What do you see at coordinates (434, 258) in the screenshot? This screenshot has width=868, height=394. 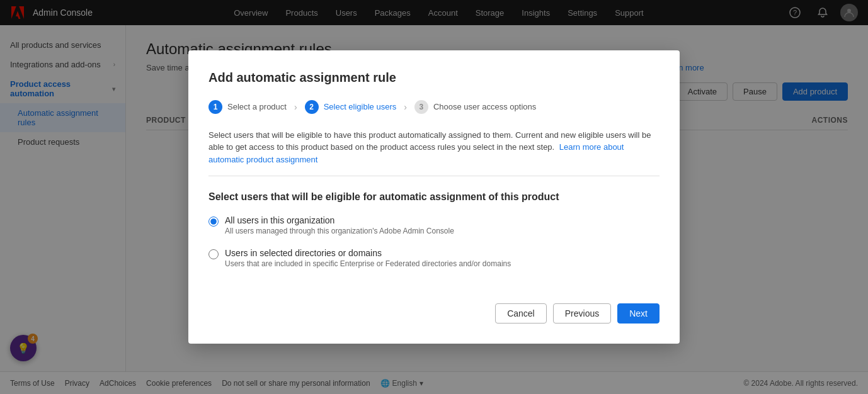 I see `radio-option-selected-dirs: Users in selected directories or domains…` at bounding box center [434, 258].